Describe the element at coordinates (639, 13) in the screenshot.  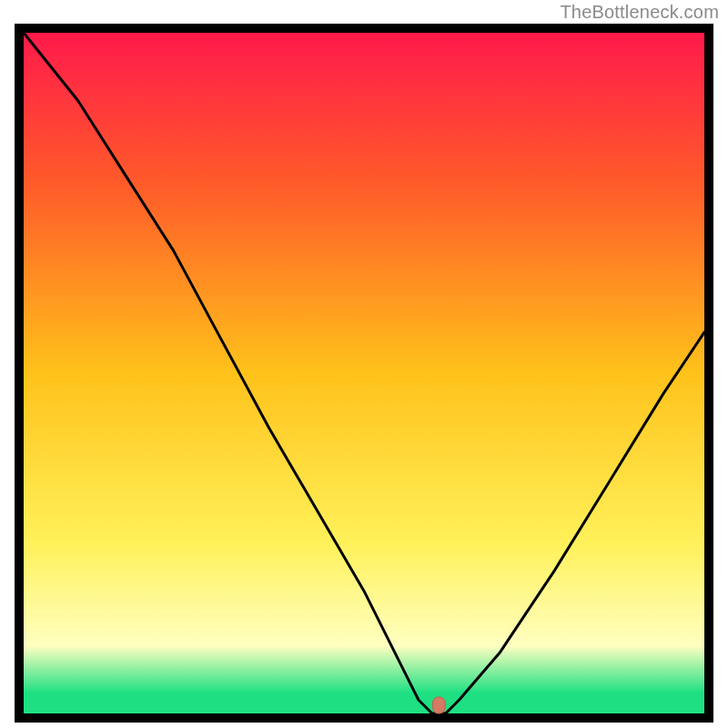
I see `attribution-text: TheBottleneck.com` at that location.